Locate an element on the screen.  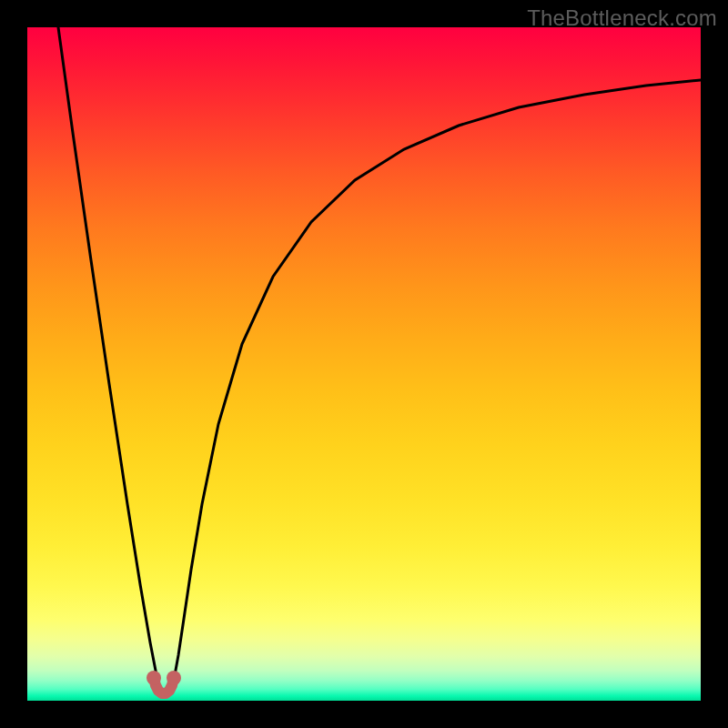
valley-endpoint-left is located at coordinates (154, 678).